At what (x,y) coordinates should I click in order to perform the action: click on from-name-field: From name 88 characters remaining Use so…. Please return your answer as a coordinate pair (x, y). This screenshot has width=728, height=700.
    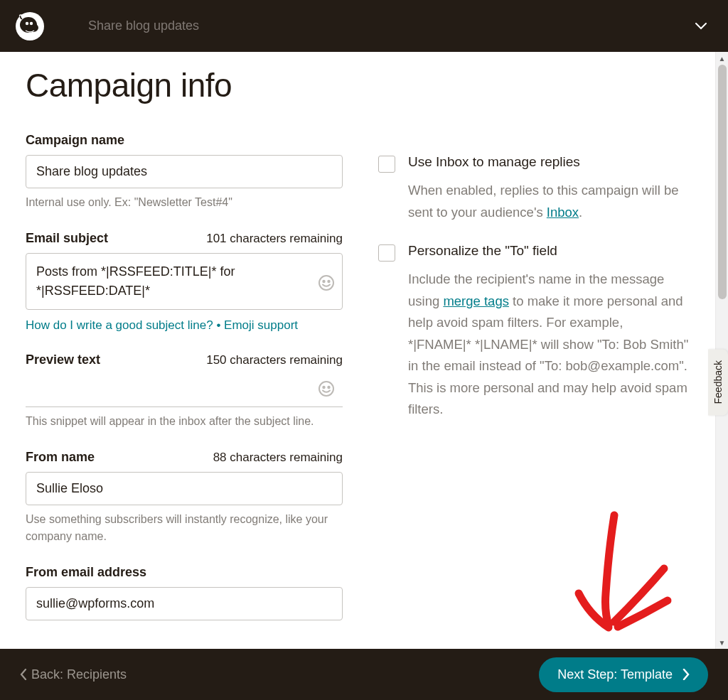
    Looking at the image, I should click on (184, 497).